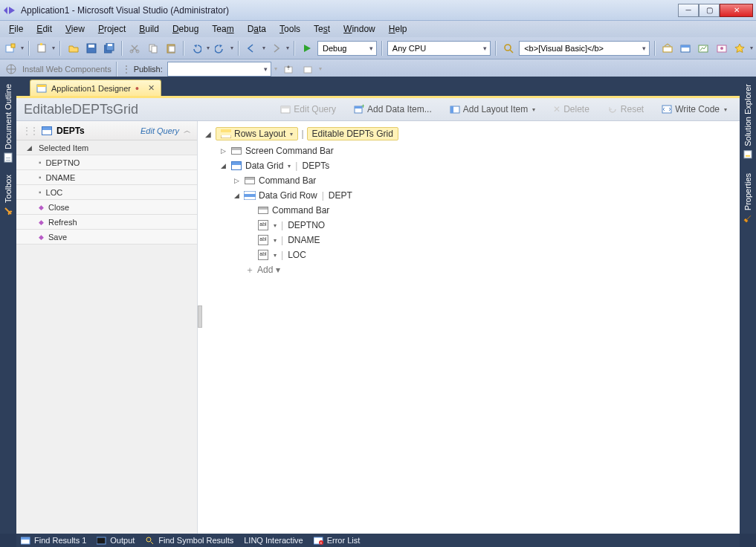  What do you see at coordinates (236, 166) in the screenshot?
I see `data-grid-icon` at bounding box center [236, 166].